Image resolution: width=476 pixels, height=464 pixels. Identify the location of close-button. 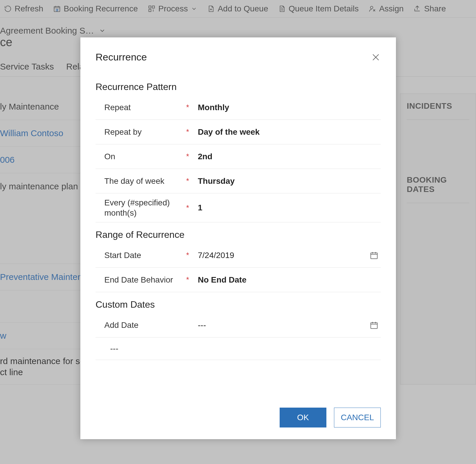
(376, 57).